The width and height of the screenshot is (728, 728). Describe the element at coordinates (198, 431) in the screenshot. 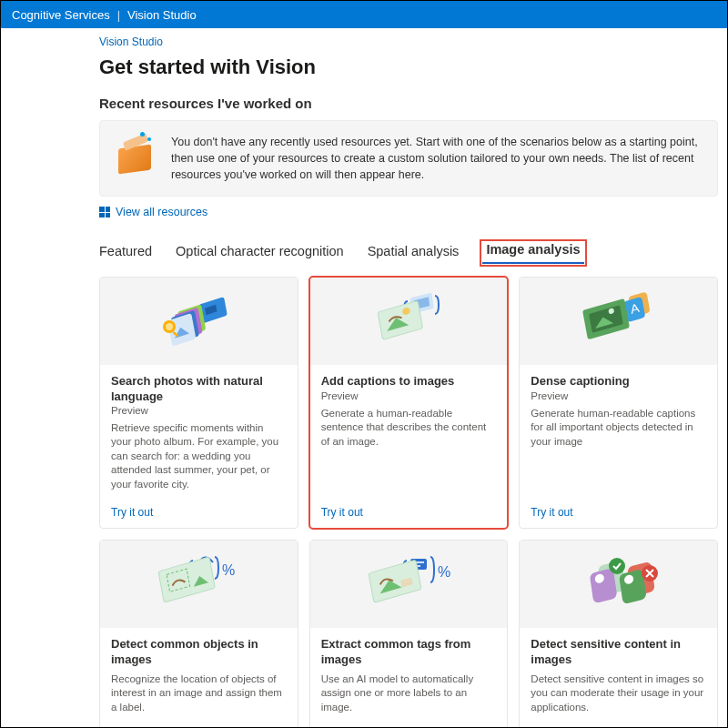

I see `card-body: Search photos with natural language Prev…` at that location.